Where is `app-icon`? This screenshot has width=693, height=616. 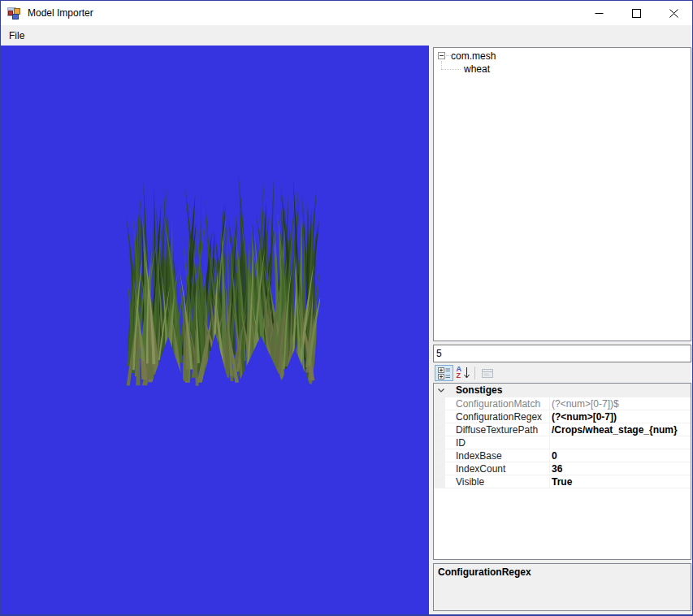 app-icon is located at coordinates (14, 13).